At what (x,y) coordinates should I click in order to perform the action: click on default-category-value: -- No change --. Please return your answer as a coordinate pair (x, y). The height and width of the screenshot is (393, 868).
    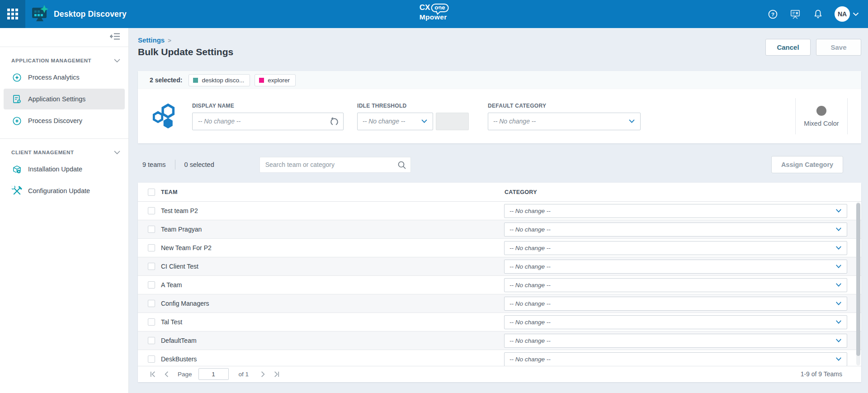
    Looking at the image, I should click on (514, 121).